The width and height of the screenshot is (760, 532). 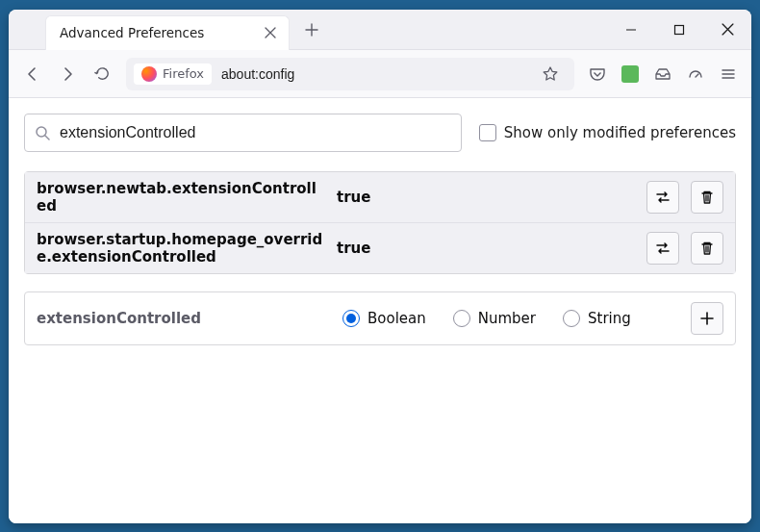 I want to click on new-tab-button, so click(x=312, y=30).